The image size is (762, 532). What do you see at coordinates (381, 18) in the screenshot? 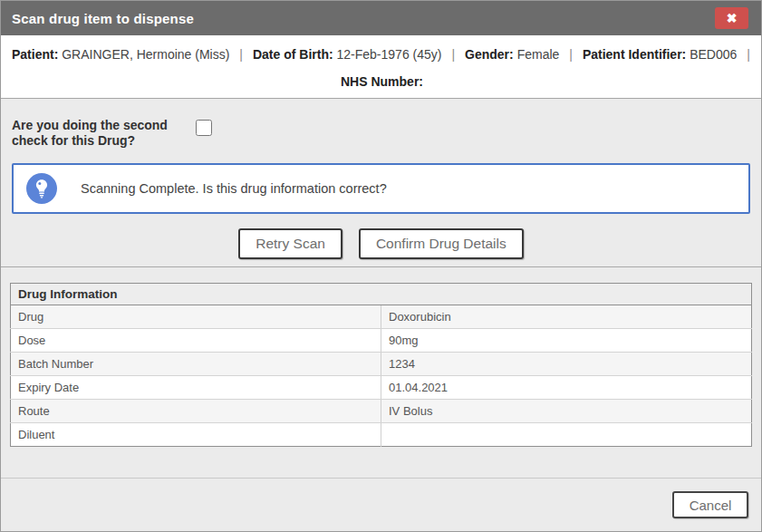
I see `dialog-titlebar: Scan drug item to dispense ✖` at bounding box center [381, 18].